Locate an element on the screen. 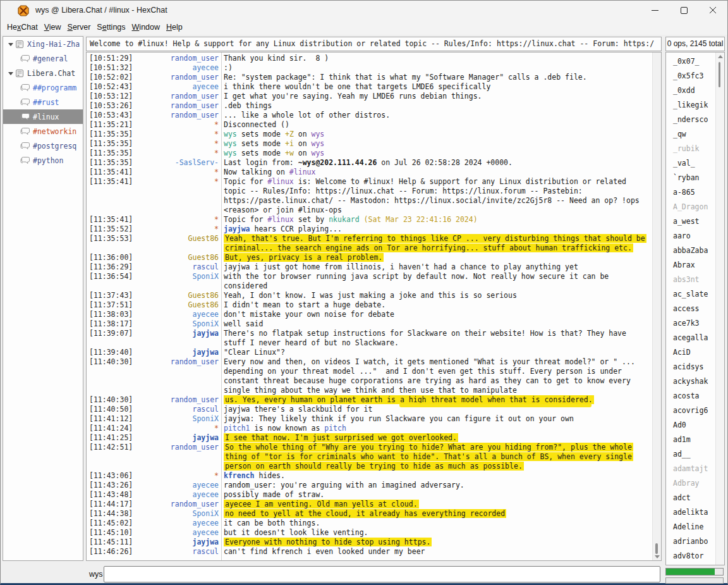  user-list-item: AciD is located at coordinates (691, 353).